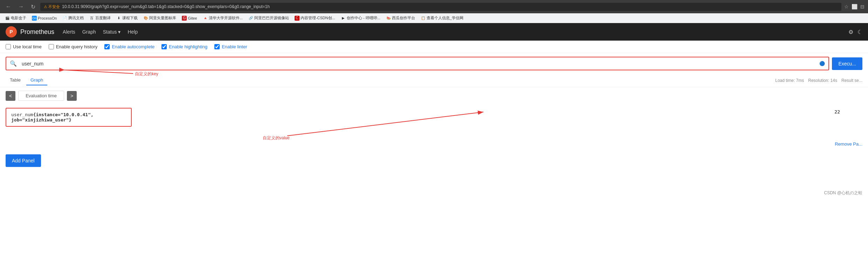  What do you see at coordinates (112, 32) in the screenshot?
I see `nav-status: Status ▾` at bounding box center [112, 32].